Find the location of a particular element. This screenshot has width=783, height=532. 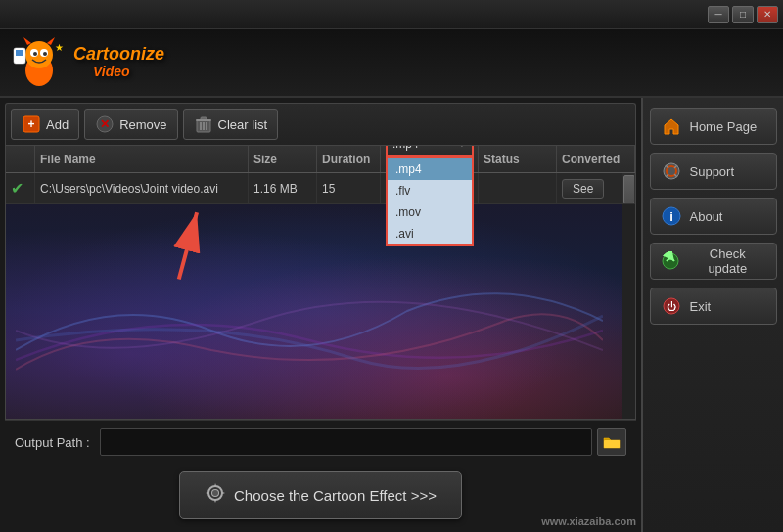

logo-text: Cartoonize Video is located at coordinates (119, 63).